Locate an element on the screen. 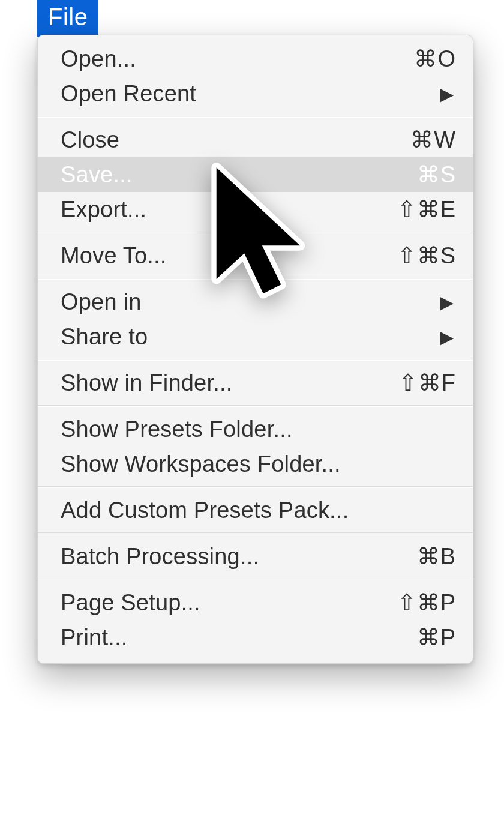  menu-item-shortcut: ⌘O is located at coordinates (432, 59).